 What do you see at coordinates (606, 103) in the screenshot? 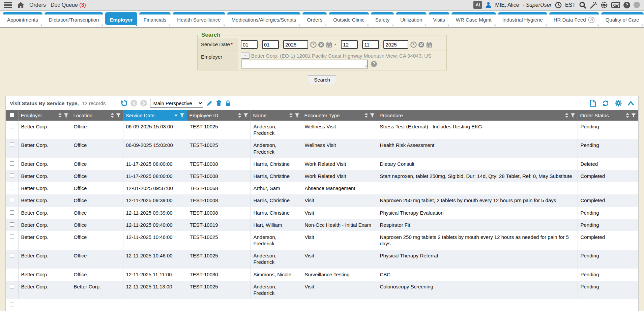
I see `refresh-icon` at bounding box center [606, 103].